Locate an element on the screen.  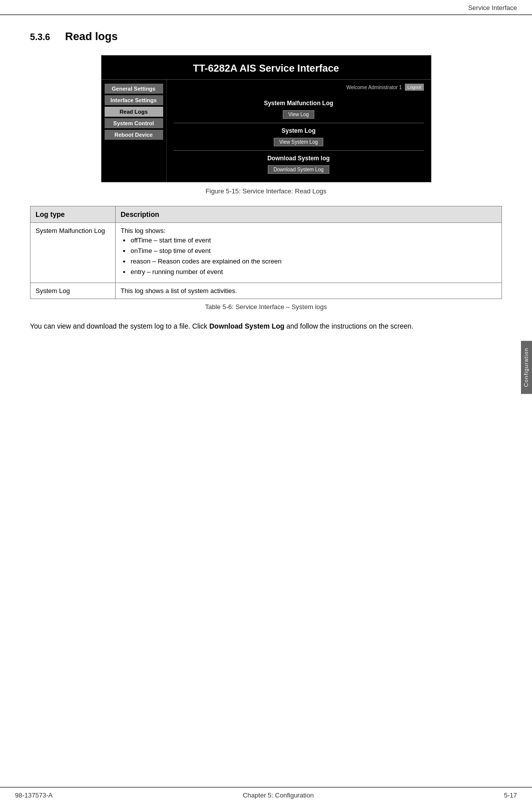
bullet-offtime: offTime – start time of event is located at coordinates (313, 240).